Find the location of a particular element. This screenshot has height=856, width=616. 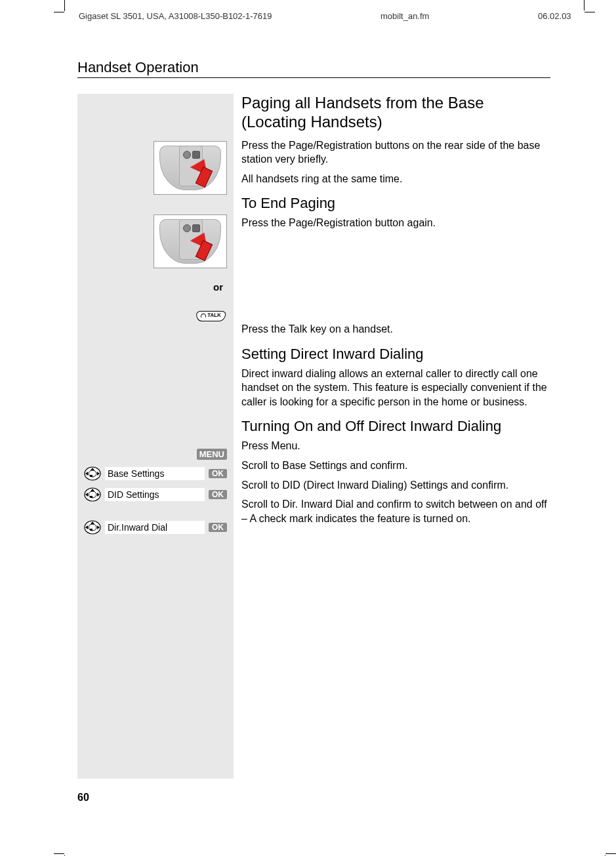

para-press-talk: Press the Talk key on a handset. is located at coordinates (396, 329).